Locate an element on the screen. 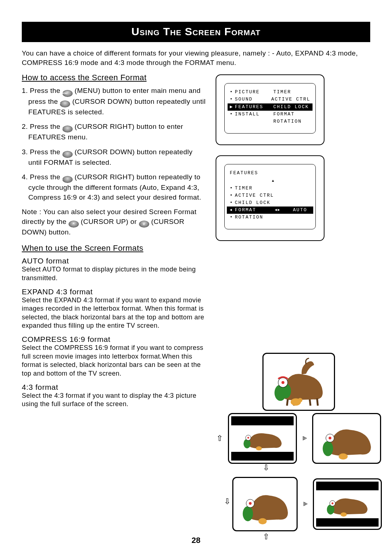 This screenshot has width=392, height=556. cursor-up-icon: ^ is located at coordinates (74, 224).